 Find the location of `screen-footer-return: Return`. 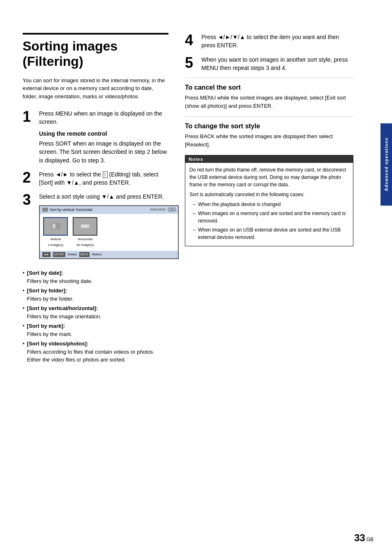

screen-footer-return: Return is located at coordinates (97, 255).